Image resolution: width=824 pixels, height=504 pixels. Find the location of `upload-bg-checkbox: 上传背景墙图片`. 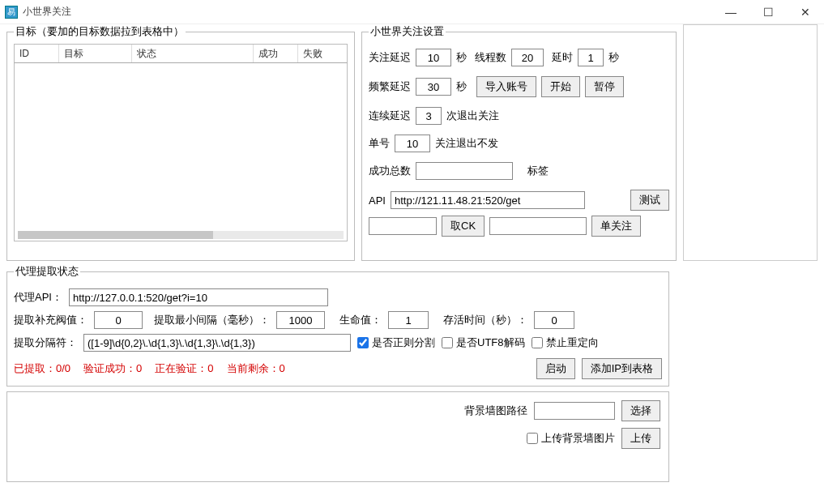

upload-bg-checkbox: 上传背景墙图片 is located at coordinates (570, 438).